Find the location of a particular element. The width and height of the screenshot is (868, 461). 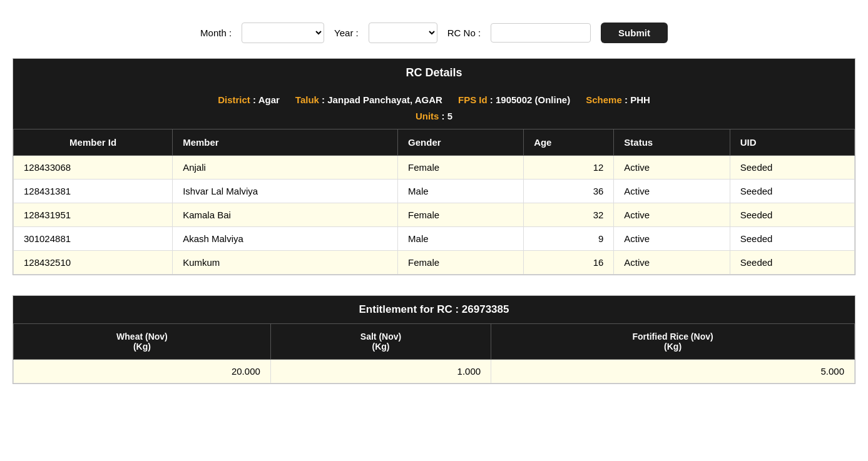

table-row: 128431381 Ishvar Lal Malviya Male 36 Act… is located at coordinates (434, 191).